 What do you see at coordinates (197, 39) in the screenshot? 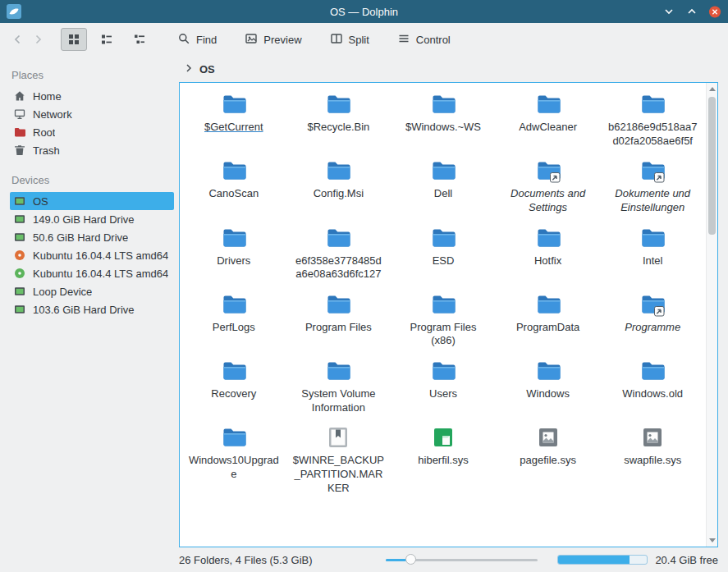
I see `find-button: Find` at bounding box center [197, 39].